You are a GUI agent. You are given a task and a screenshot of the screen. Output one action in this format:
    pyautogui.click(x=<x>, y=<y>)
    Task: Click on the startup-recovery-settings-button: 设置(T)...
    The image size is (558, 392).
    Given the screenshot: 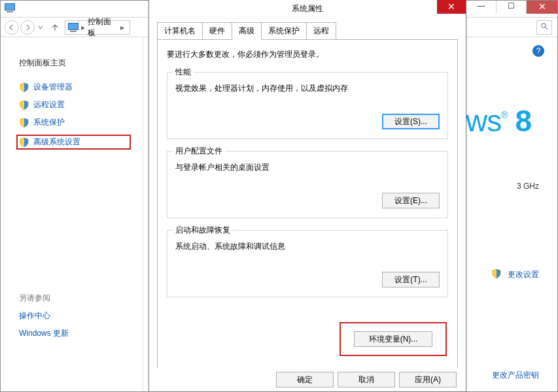 What is the action you would take?
    pyautogui.click(x=411, y=280)
    